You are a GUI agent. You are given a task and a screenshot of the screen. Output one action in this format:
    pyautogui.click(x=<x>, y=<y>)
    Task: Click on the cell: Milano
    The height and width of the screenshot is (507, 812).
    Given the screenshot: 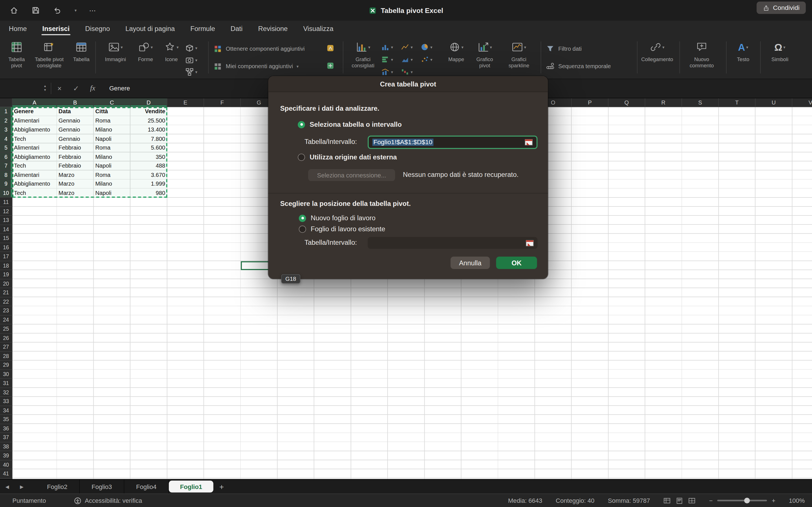 What is the action you would take?
    pyautogui.click(x=112, y=129)
    